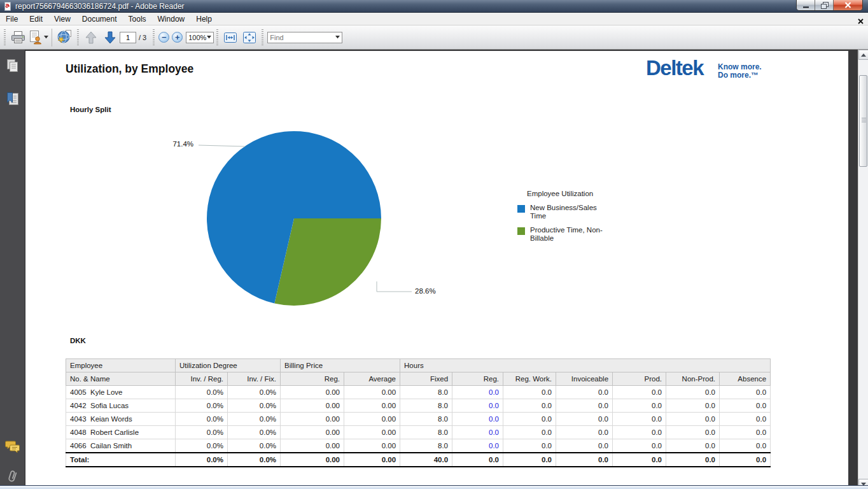 This screenshot has width=868, height=489. Describe the element at coordinates (584, 379) in the screenshot. I see `column-header: Invoiceable` at that location.